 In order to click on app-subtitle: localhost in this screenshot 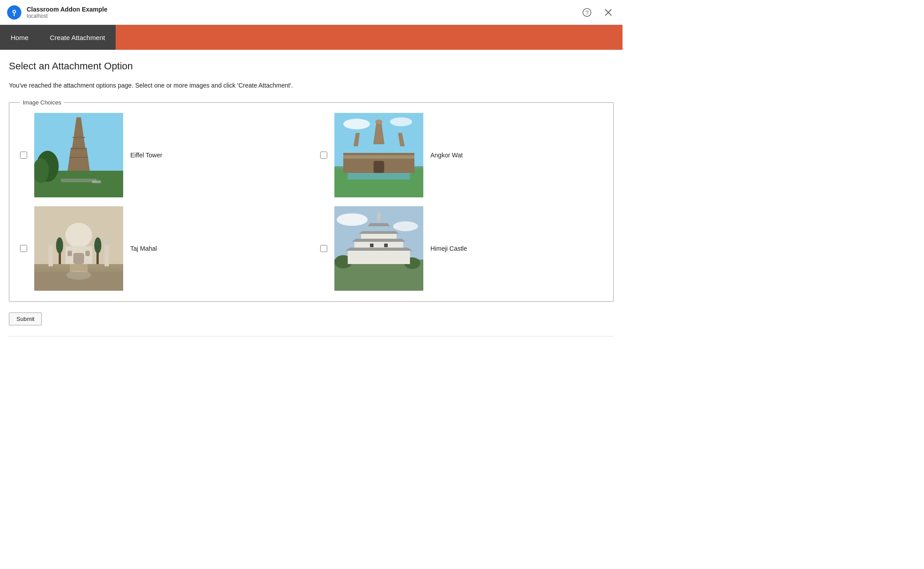, I will do `click(67, 16)`.